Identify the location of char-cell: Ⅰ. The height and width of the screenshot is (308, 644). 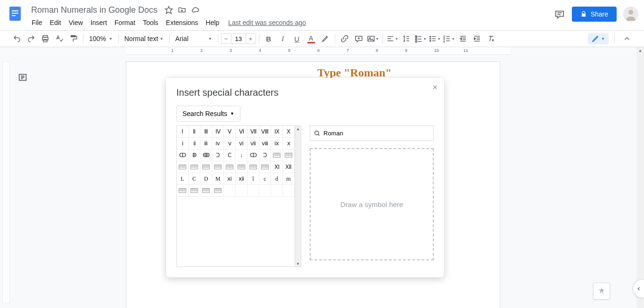
(183, 132).